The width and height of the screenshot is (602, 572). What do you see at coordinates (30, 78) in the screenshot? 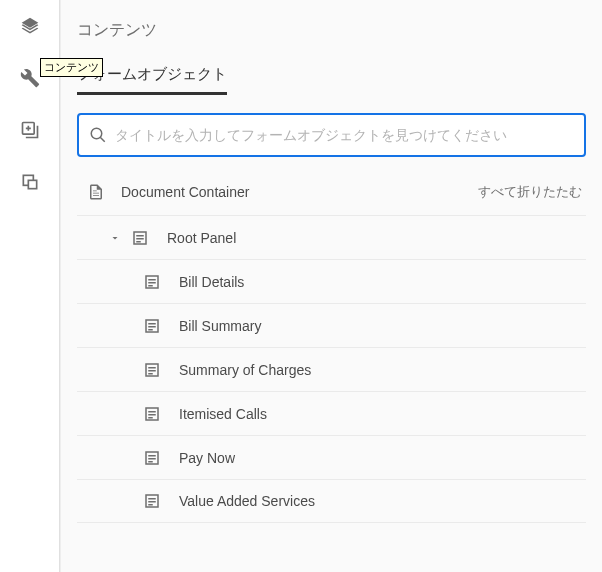
I see `wrench-icon` at bounding box center [30, 78].